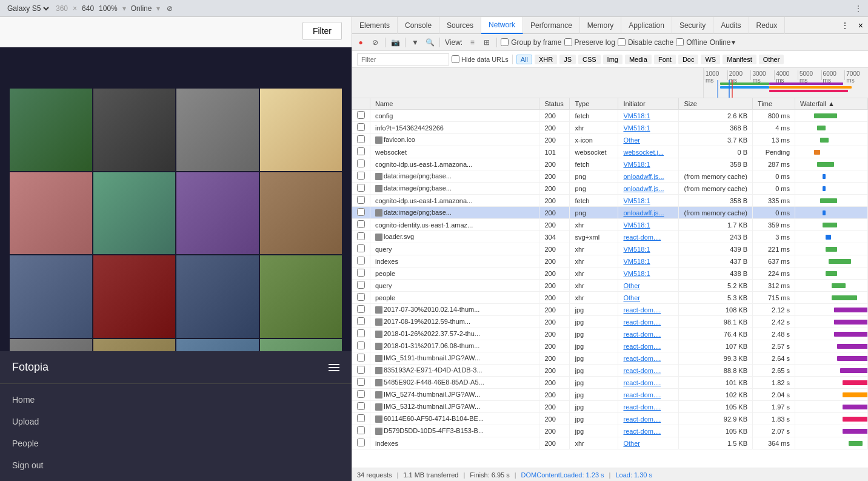  What do you see at coordinates (638, 59) in the screenshot?
I see `filter-media-button: Media` at bounding box center [638, 59].